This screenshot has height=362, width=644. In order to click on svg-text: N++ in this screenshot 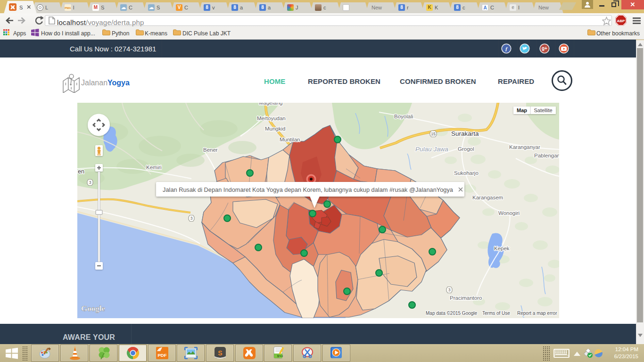, I will do `click(280, 356)`.